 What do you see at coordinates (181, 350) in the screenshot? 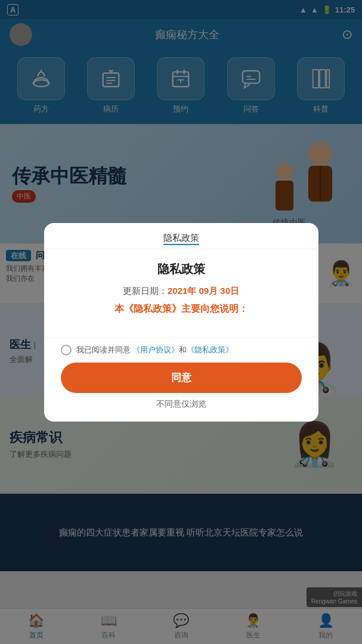
I see `agree-row: 我已阅读并同意 《用户协议》和《隐私政策》` at bounding box center [181, 350].